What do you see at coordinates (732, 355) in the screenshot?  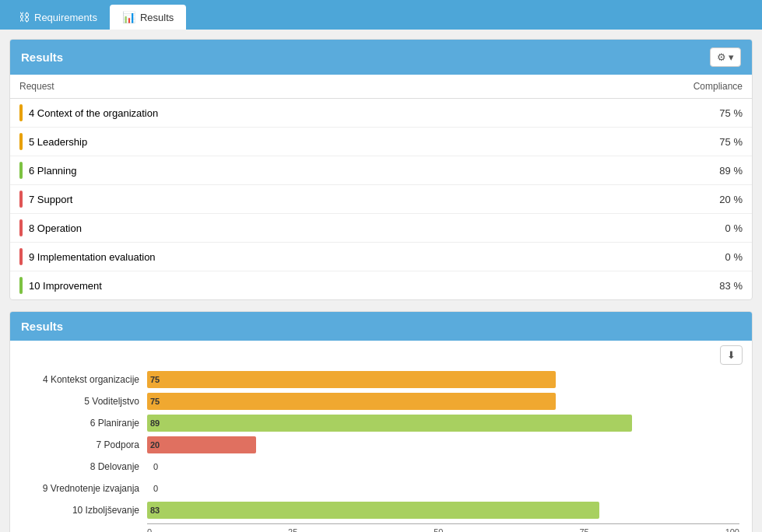 I see `download-button: ⬇` at bounding box center [732, 355].